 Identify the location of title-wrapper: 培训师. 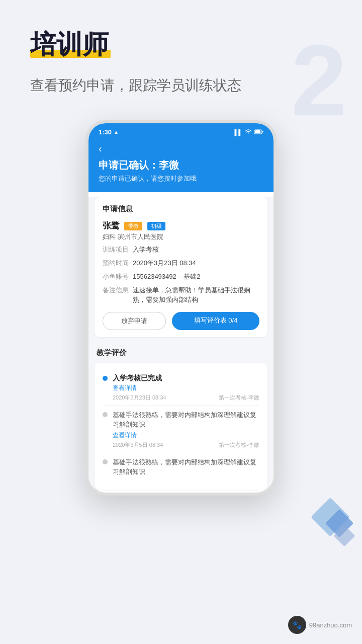
(69, 44).